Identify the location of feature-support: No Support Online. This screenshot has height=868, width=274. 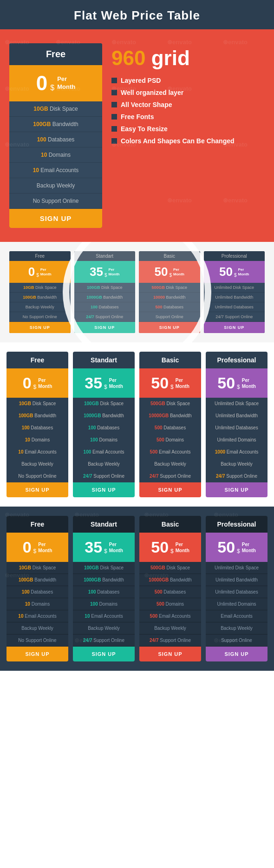
(56, 201).